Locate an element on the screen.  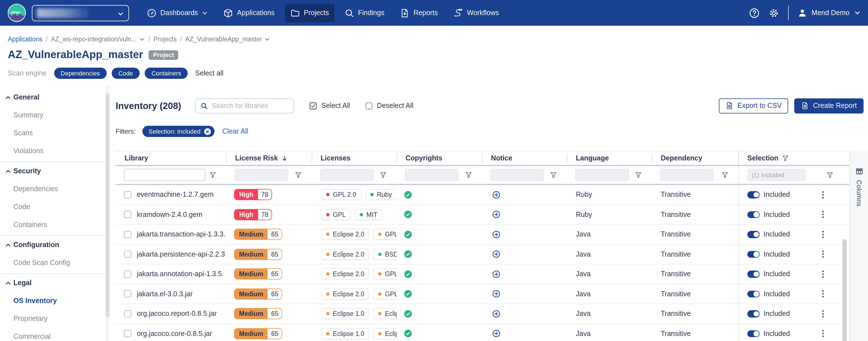
export-csv-button: Export to CSV is located at coordinates (754, 106).